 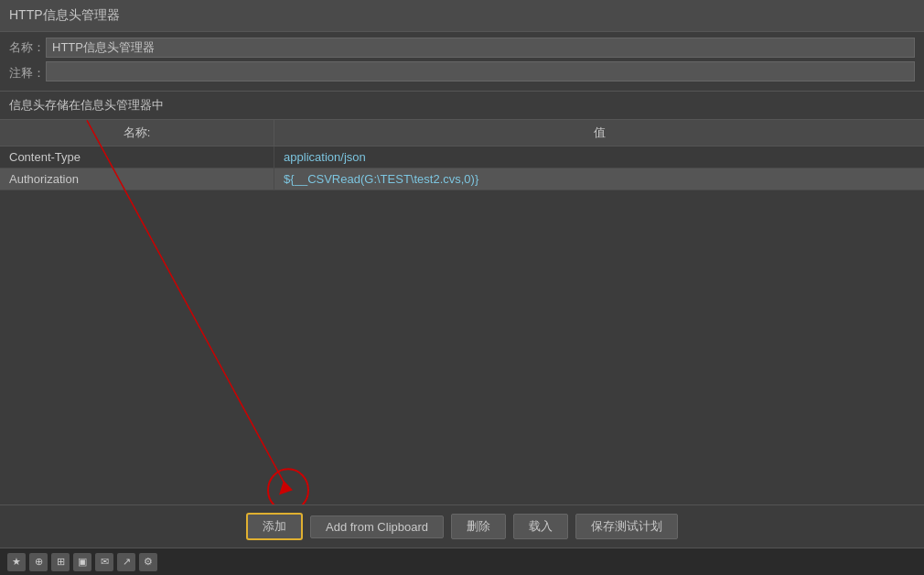 I want to click on add-from-clipboard-button: Add from Clipboard, so click(x=377, y=527).